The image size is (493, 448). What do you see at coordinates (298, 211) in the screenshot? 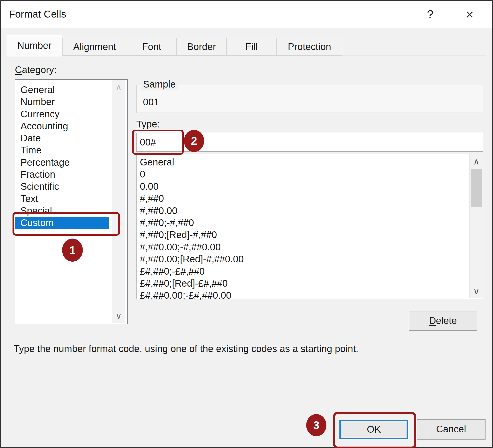
I see `list-item: #,##0.00` at bounding box center [298, 211].